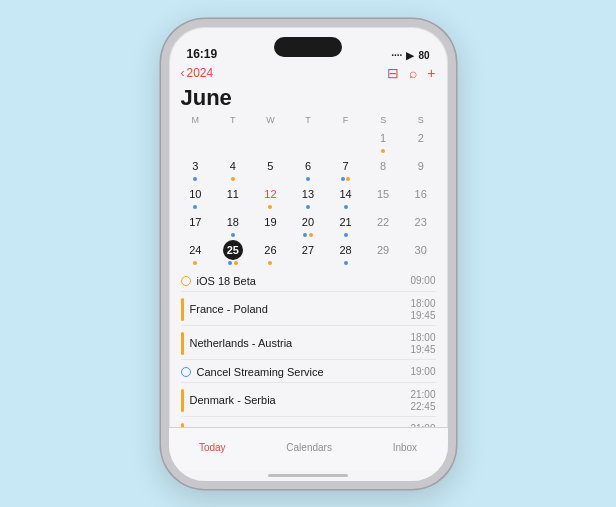 This screenshot has width=616, height=507. Describe the element at coordinates (200, 73) in the screenshot. I see `back-year-label: 2024` at that location.